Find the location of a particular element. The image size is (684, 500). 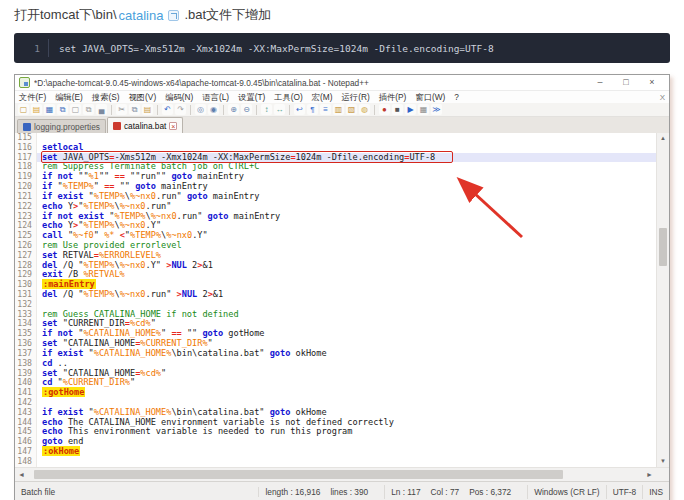

heading-link-catalina: catalina is located at coordinates (142, 16).